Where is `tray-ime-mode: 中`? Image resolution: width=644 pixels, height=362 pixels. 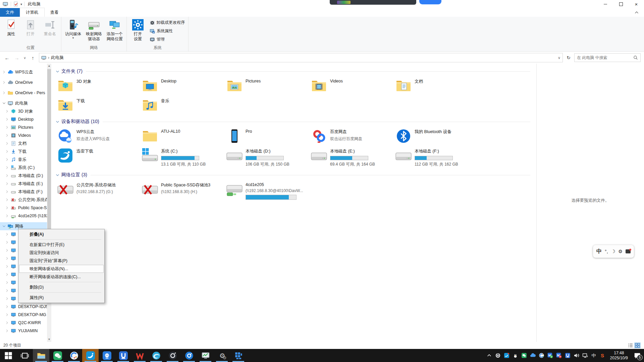
tray-ime-mode: 中 is located at coordinates (594, 355).